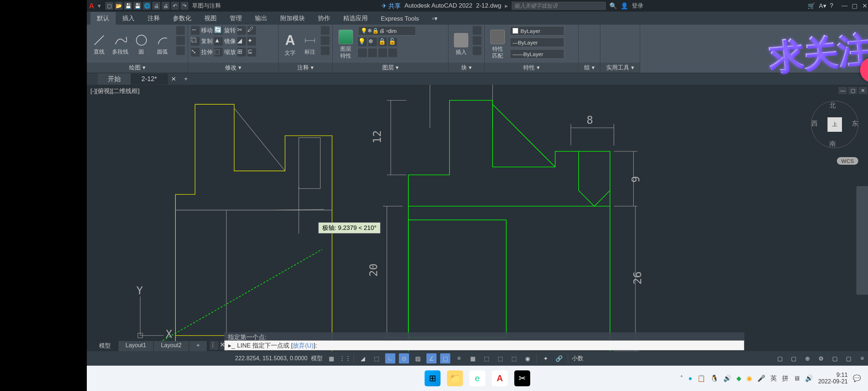 The image size is (868, 391). I want to click on workspace-label: 草图与注释, so click(207, 6).